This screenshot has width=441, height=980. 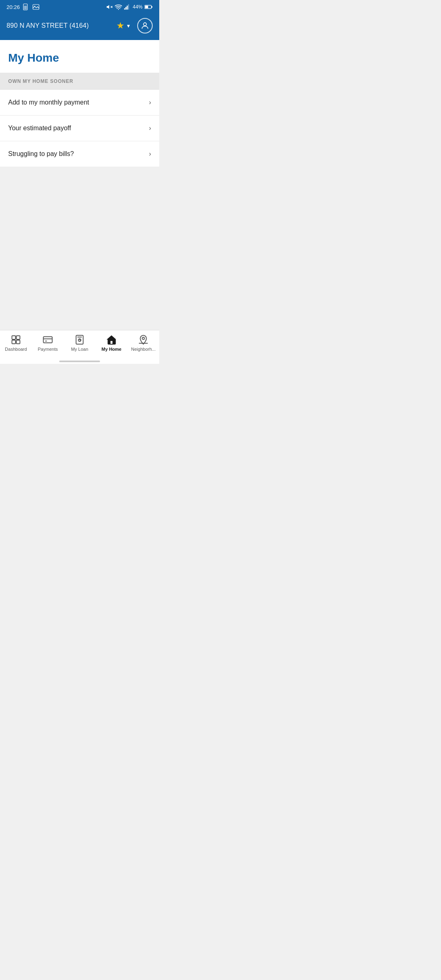 What do you see at coordinates (111, 340) in the screenshot?
I see `my-home-icon` at bounding box center [111, 340].